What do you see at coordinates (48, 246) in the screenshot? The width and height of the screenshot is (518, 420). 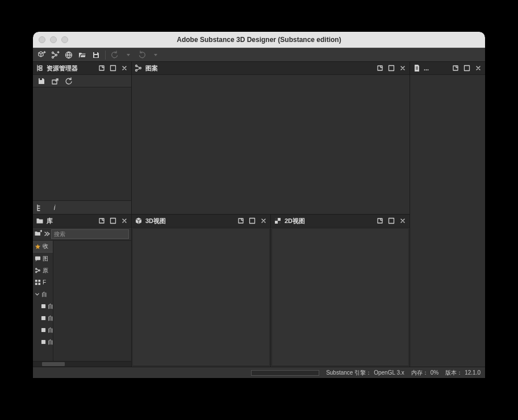 I see `library-category-label: 收` at bounding box center [48, 246].